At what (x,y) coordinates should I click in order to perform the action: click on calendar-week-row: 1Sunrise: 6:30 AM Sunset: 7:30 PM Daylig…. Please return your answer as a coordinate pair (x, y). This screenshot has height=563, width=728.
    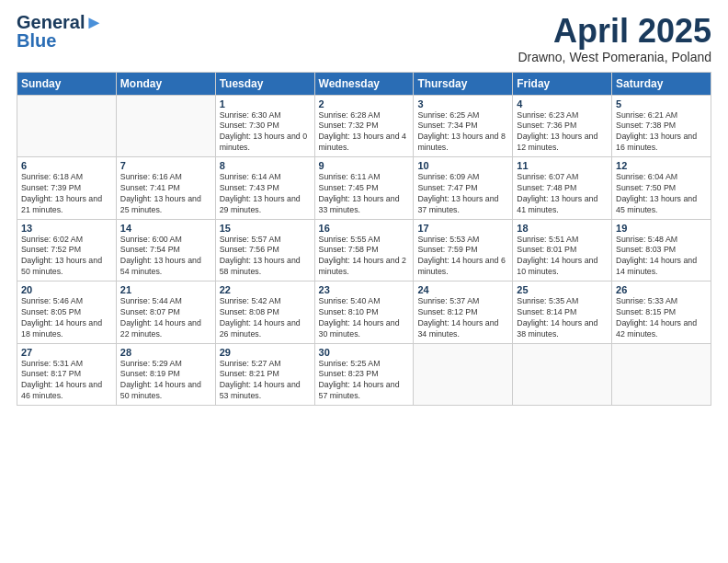
    Looking at the image, I should click on (364, 126).